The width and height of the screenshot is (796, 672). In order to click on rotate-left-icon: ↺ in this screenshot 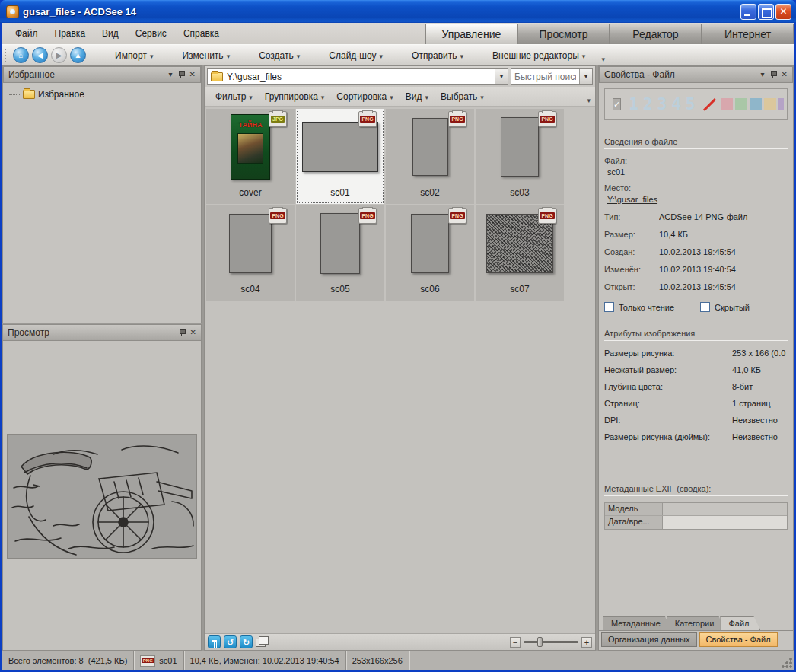, I will do `click(230, 642)`.